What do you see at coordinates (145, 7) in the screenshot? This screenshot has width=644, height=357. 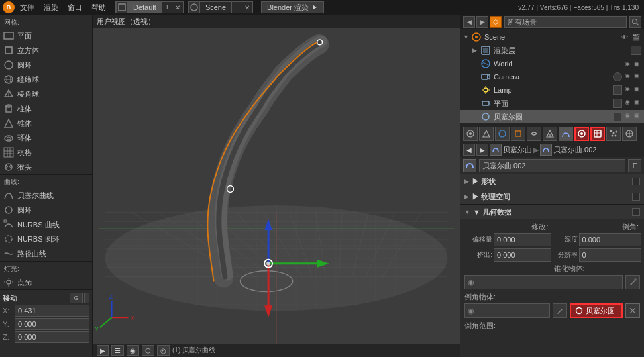 I see `tab-default: Default` at bounding box center [145, 7].